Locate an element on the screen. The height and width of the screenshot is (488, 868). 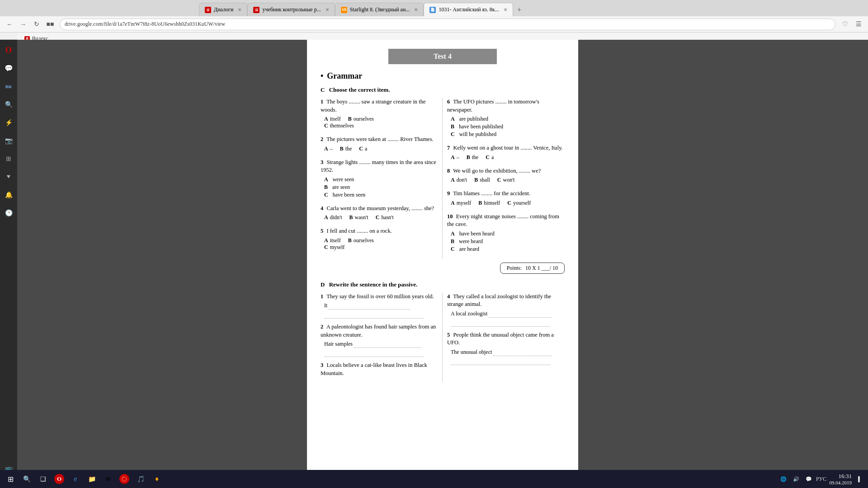
search-taskbar-button: 🔍 is located at coordinates (27, 479).